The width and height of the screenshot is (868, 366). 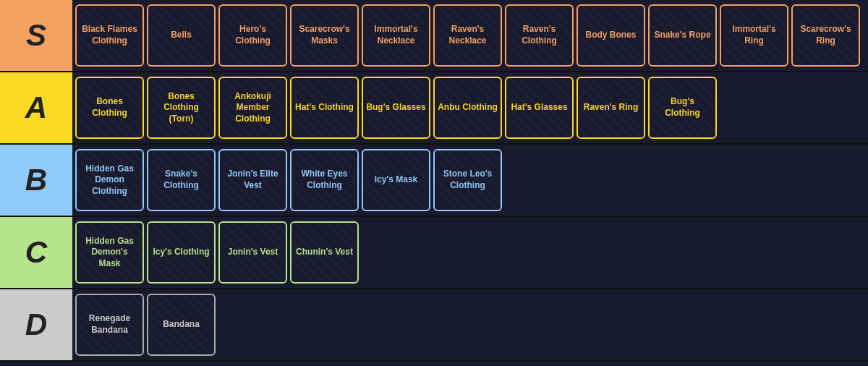 I want to click on item-card: Stone Leo's Clothing, so click(x=467, y=180).